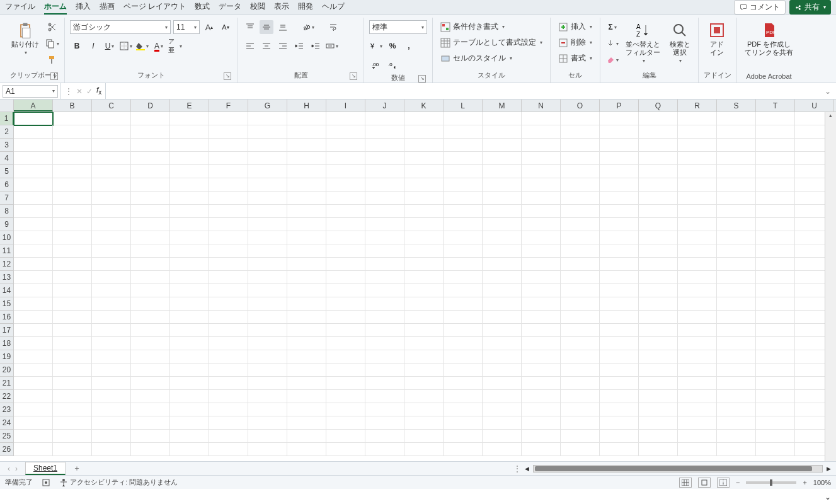  What do you see at coordinates (151, 106) in the screenshot?
I see `column-header: D` at bounding box center [151, 106].